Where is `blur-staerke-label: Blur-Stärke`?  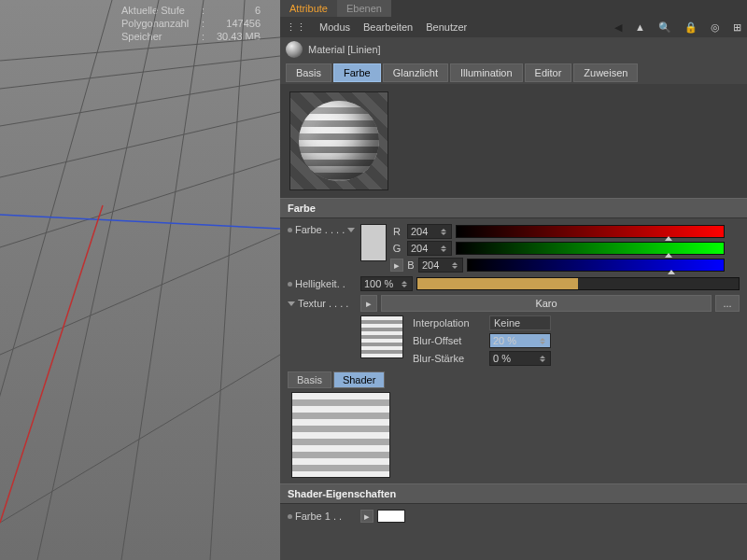
blur-staerke-label: Blur-Stärke is located at coordinates (449, 358).